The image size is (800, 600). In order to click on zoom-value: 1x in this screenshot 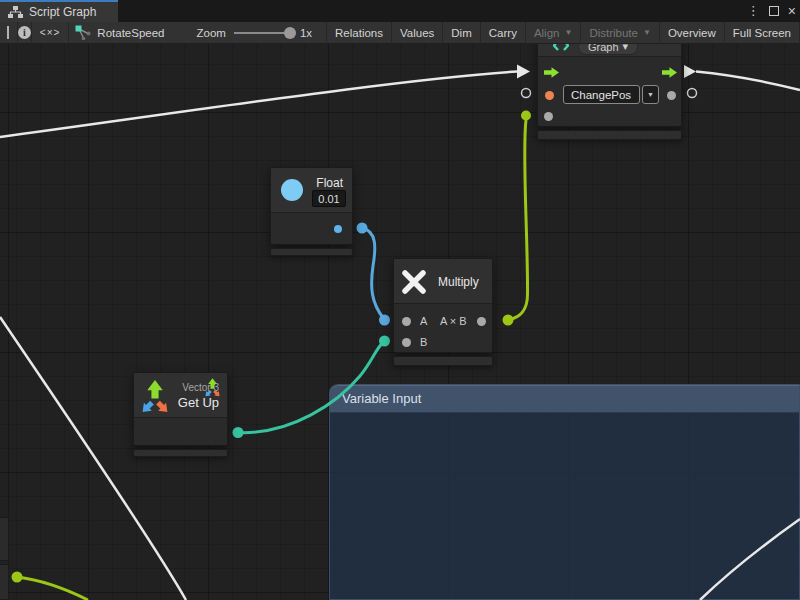, I will do `click(306, 33)`.